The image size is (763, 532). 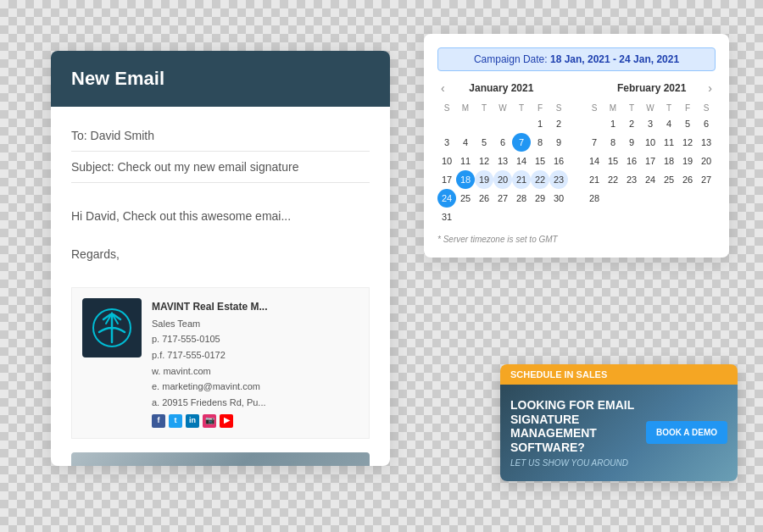 I want to click on calendar-day: 30, so click(x=559, y=198).